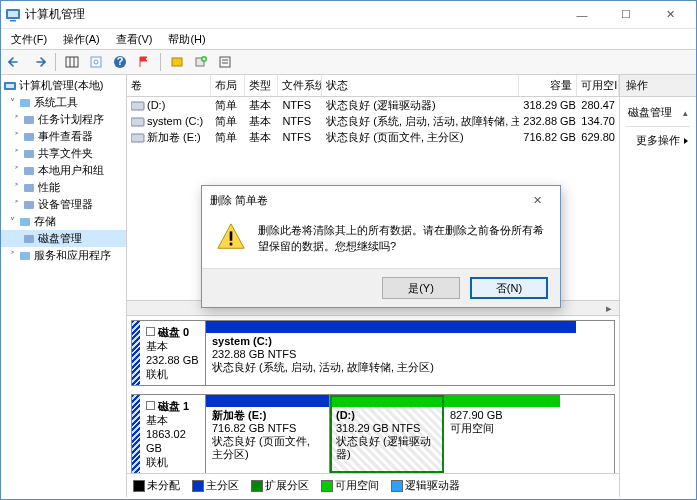 This screenshot has height=500, width=697. What do you see at coordinates (175, 121) in the screenshot?
I see `volume-name: system (C:)` at bounding box center [175, 121].